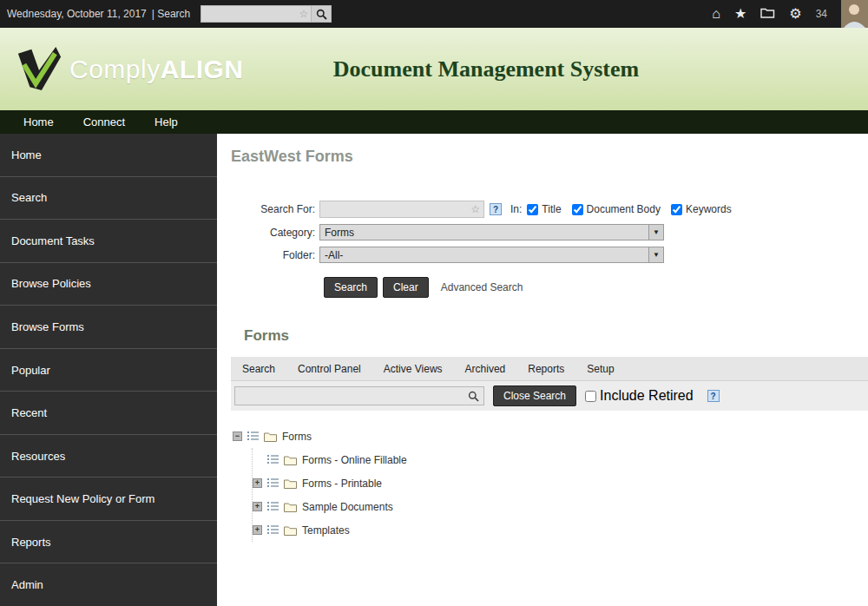 The width and height of the screenshot is (868, 606). Describe the element at coordinates (560, 495) in the screenshot. I see `tree-children: Forms - Online Fillable + Forms - Printa…` at that location.